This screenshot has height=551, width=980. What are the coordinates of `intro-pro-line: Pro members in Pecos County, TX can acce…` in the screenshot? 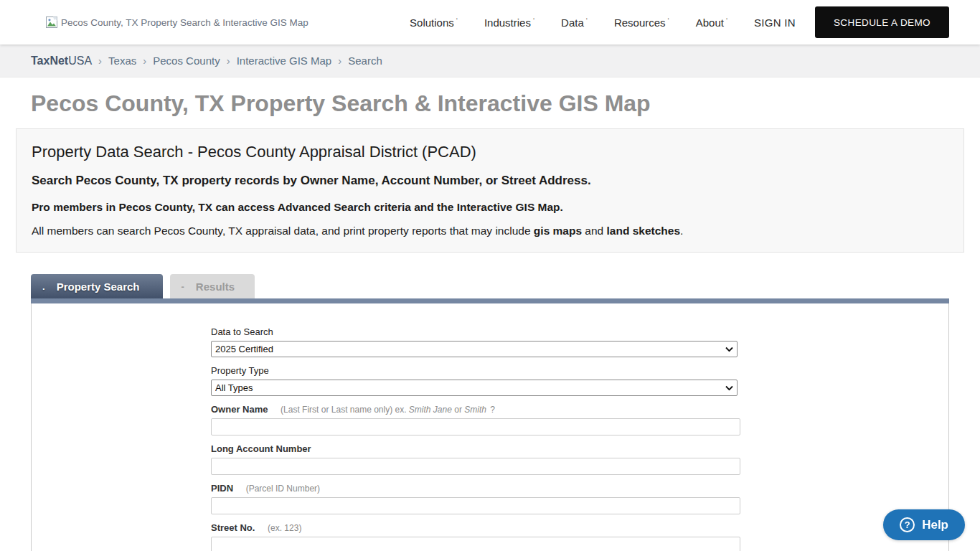 It's located at (490, 207).